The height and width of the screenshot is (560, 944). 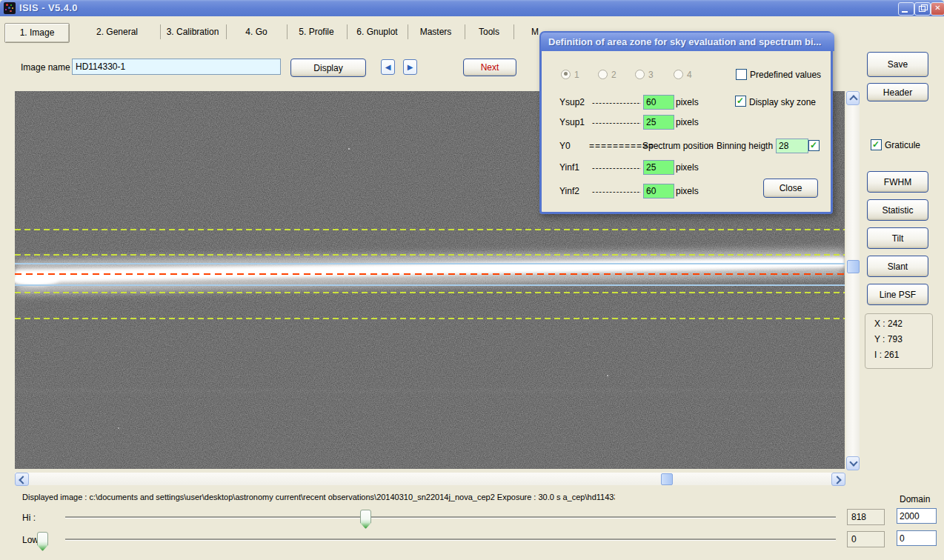 I want to click on ysup2-input, so click(x=659, y=102).